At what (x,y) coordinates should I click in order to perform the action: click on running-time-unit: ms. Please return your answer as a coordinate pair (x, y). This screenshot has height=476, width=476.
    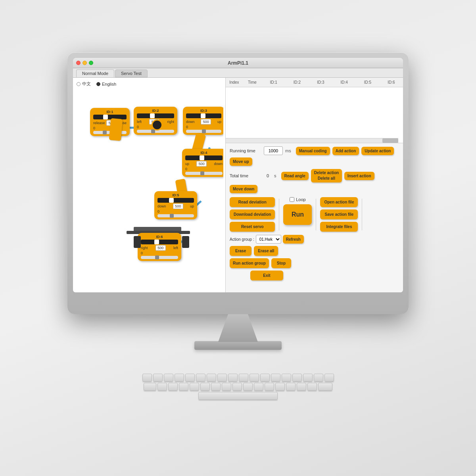
    Looking at the image, I should click on (288, 151).